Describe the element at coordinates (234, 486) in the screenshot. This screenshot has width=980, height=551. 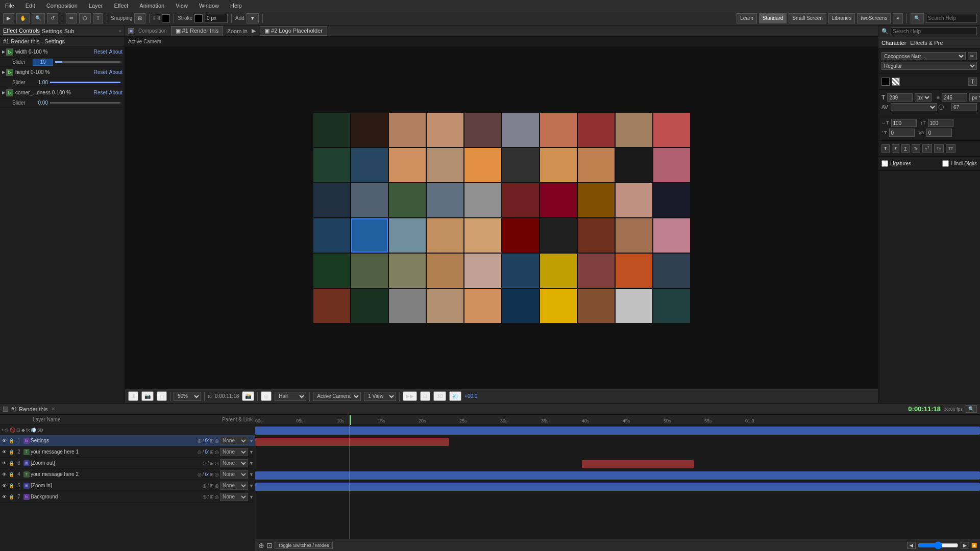
I see `layer-parent-5: None` at that location.